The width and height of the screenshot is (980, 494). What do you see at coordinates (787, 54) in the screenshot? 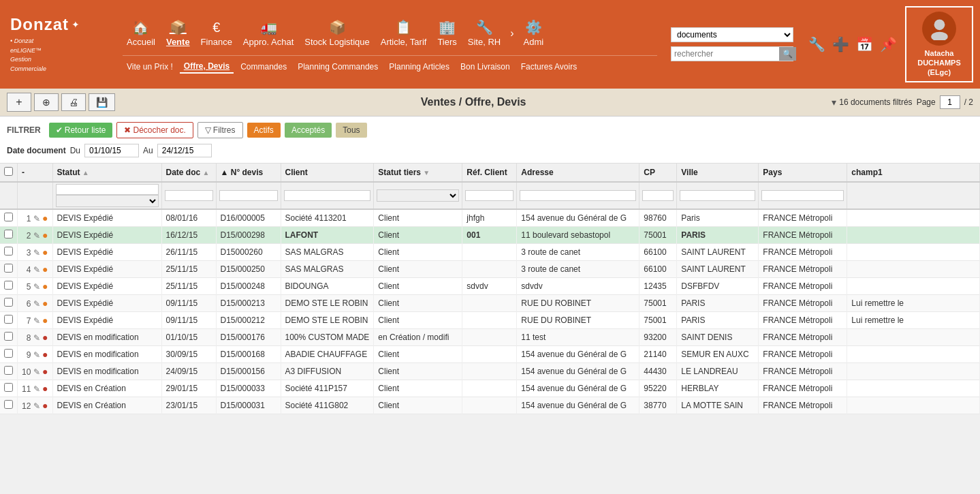
I see `search-button: 🔍` at bounding box center [787, 54].